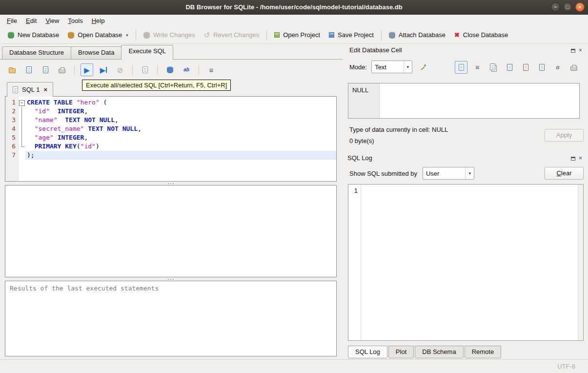 The image size is (588, 373). Describe the element at coordinates (171, 146) in the screenshot. I see `code-line: 6 PRIMARY KEY("id")` at that location.